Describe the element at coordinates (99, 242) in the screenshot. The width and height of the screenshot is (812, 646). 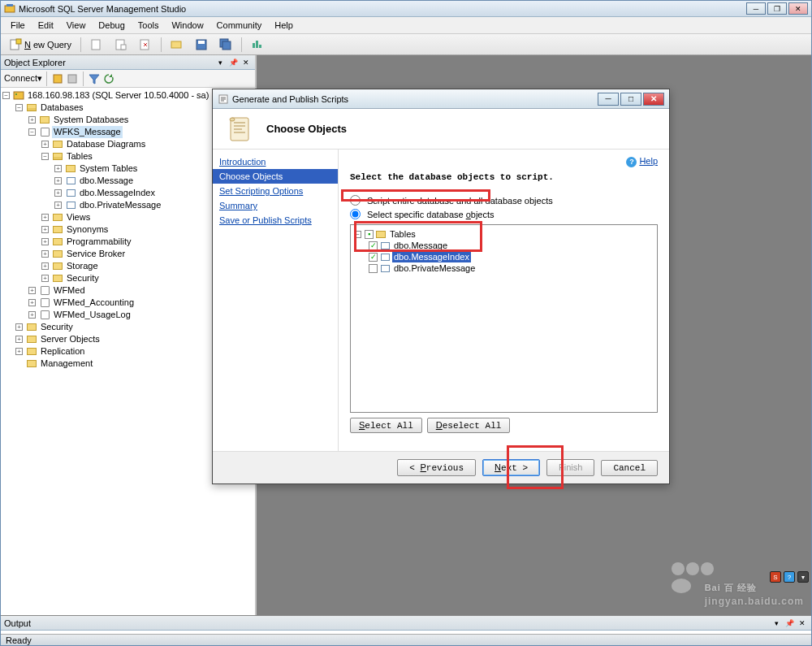
I see `tree-programmability: Programmability` at that location.